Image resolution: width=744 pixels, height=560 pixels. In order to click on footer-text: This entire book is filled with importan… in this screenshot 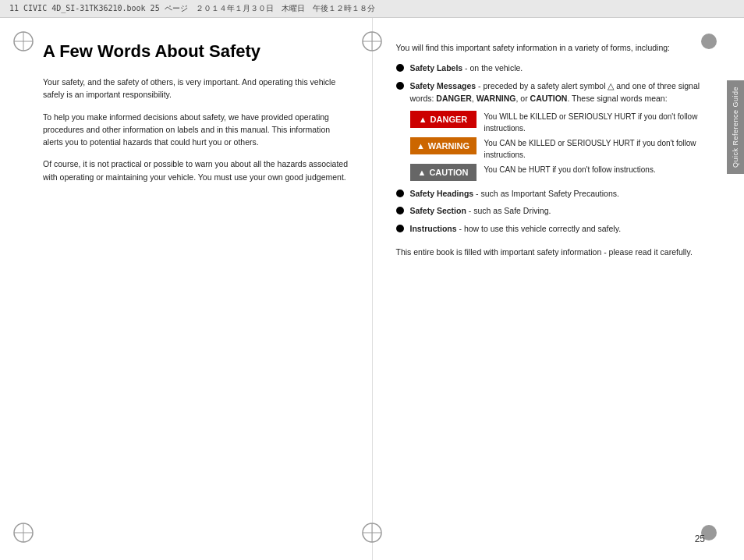, I will do `click(549, 252)`.